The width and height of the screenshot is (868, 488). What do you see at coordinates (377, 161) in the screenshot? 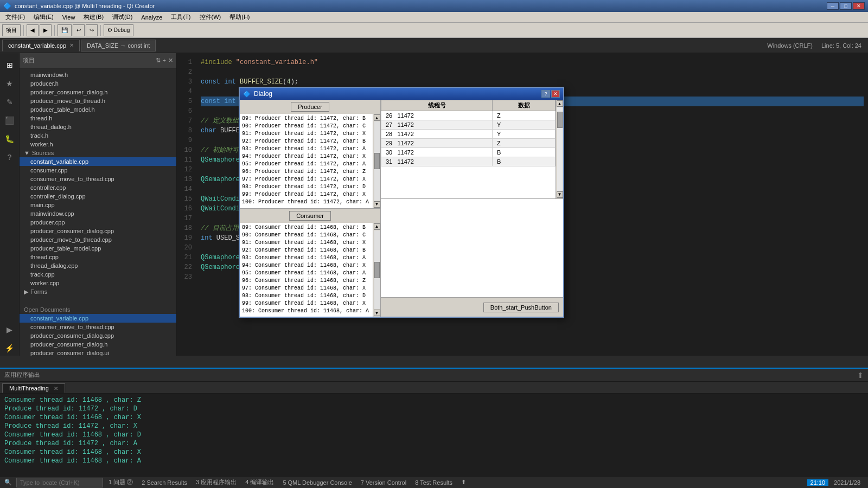
I see `producer-scroll-track` at bounding box center [377, 161].